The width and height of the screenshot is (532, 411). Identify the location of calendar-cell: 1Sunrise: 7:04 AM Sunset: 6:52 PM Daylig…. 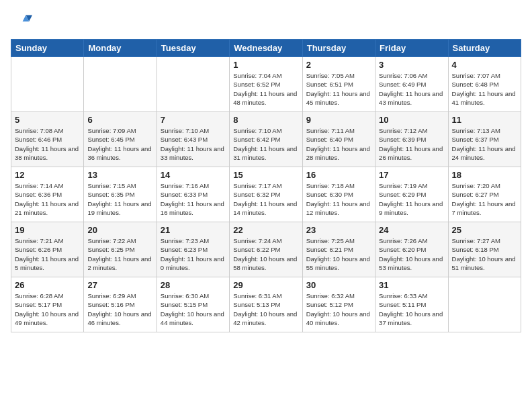
(266, 85).